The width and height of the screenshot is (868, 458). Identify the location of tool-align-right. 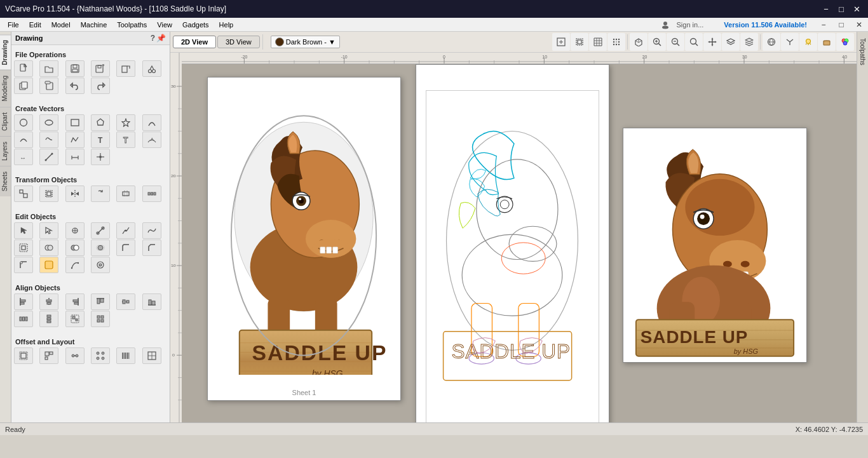
(75, 302).